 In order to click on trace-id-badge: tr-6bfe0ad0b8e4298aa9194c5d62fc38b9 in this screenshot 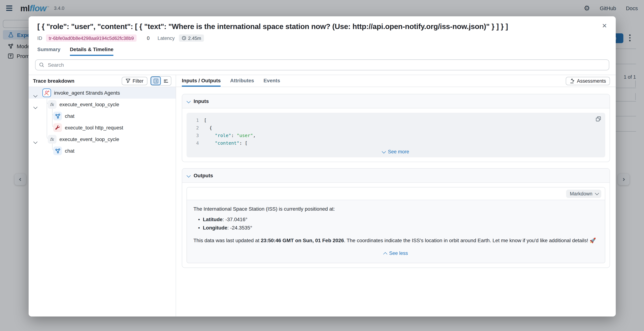, I will do `click(91, 38)`.